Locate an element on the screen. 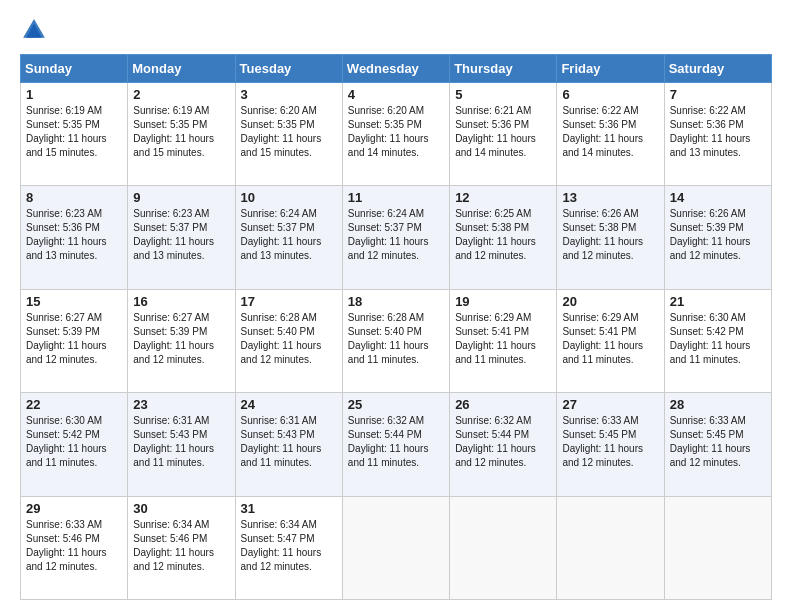 Image resolution: width=792 pixels, height=612 pixels. day-number: 20 is located at coordinates (610, 302).